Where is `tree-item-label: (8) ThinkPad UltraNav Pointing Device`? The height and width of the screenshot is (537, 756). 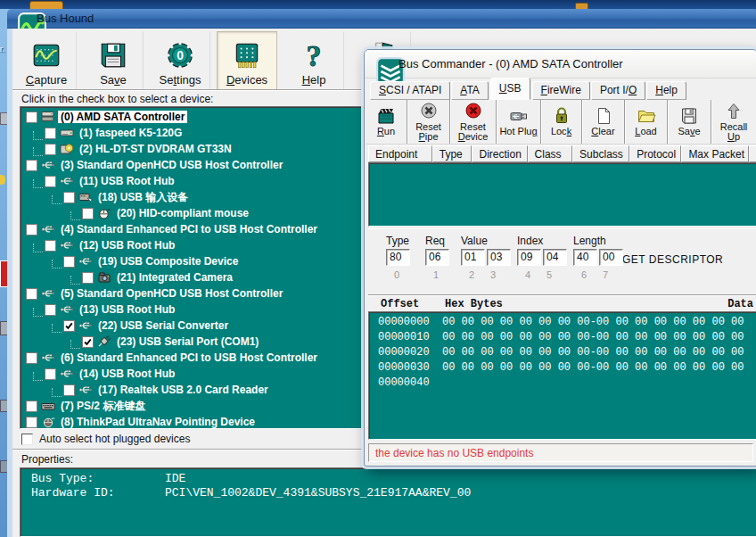
tree-item-label: (8) ThinkPad UltraNav Pointing Device is located at coordinates (158, 422).